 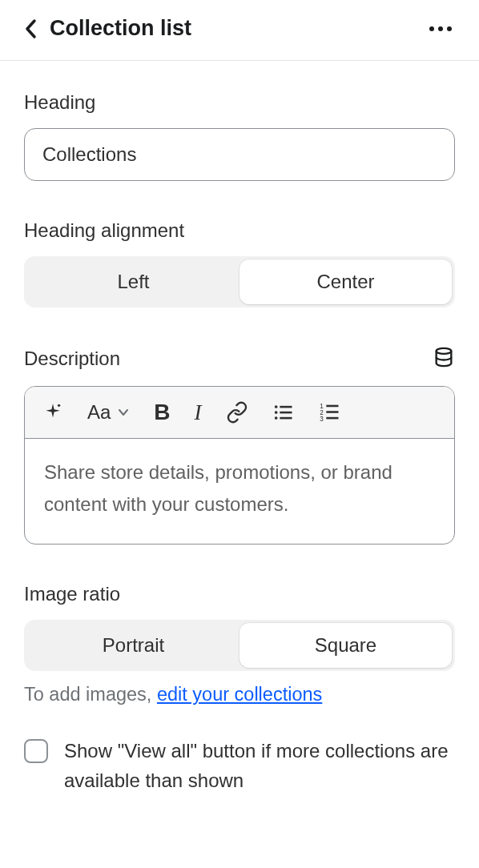 I want to click on svg-text: 3, so click(x=322, y=420).